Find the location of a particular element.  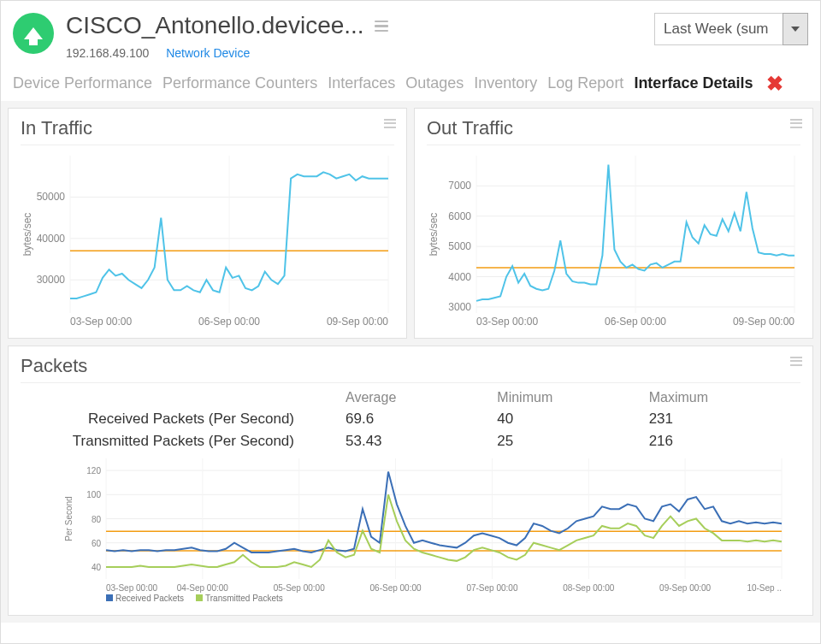

row-transmitted: Transmitted Packets (Per Second) 53.43 2… is located at coordinates (410, 441).